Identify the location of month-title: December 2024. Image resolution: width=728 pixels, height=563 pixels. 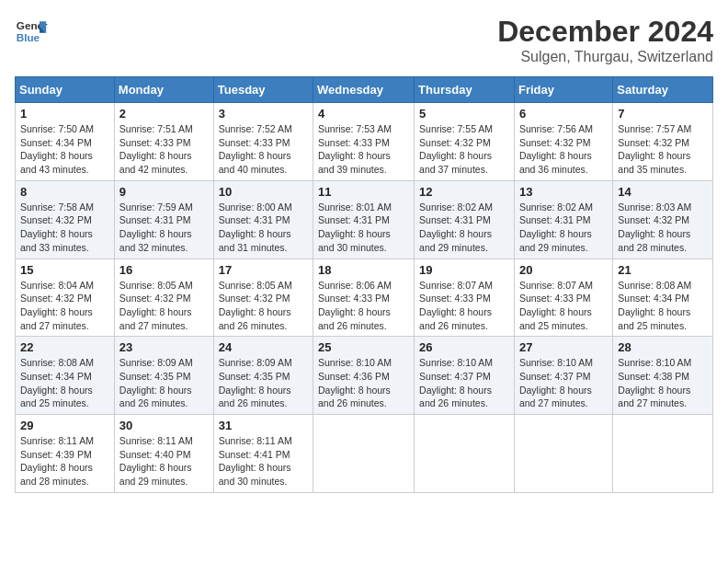
(605, 31).